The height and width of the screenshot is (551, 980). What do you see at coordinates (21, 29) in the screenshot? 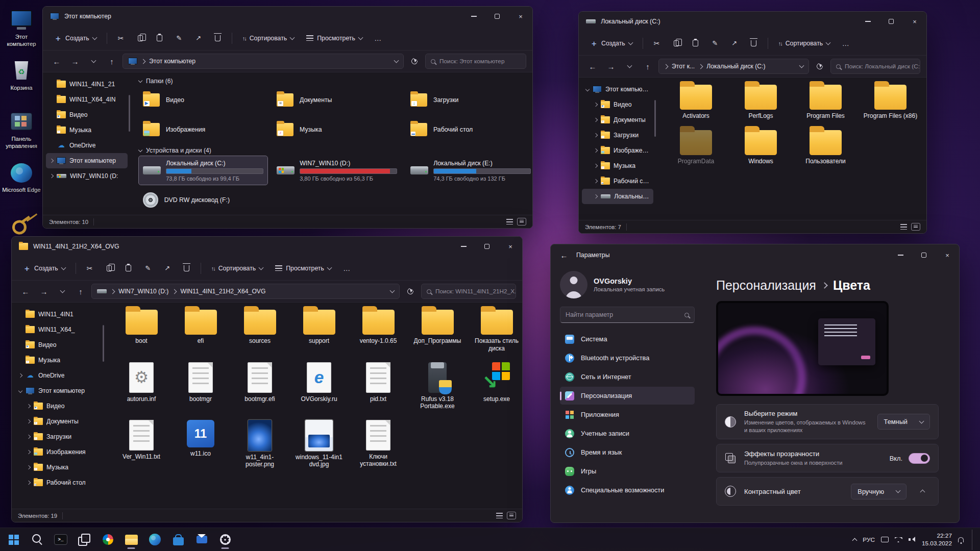
I see `desktop-icon: Этот компьютер` at bounding box center [21, 29].